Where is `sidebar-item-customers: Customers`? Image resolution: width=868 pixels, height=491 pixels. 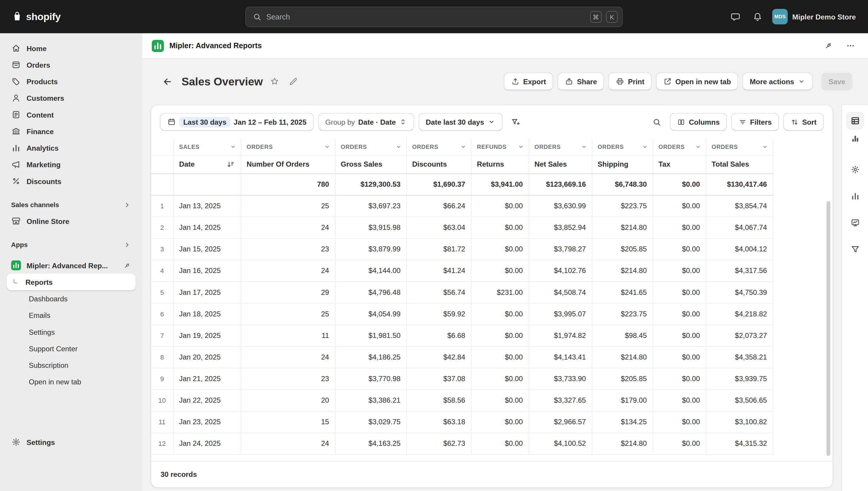 sidebar-item-customers: Customers is located at coordinates (71, 98).